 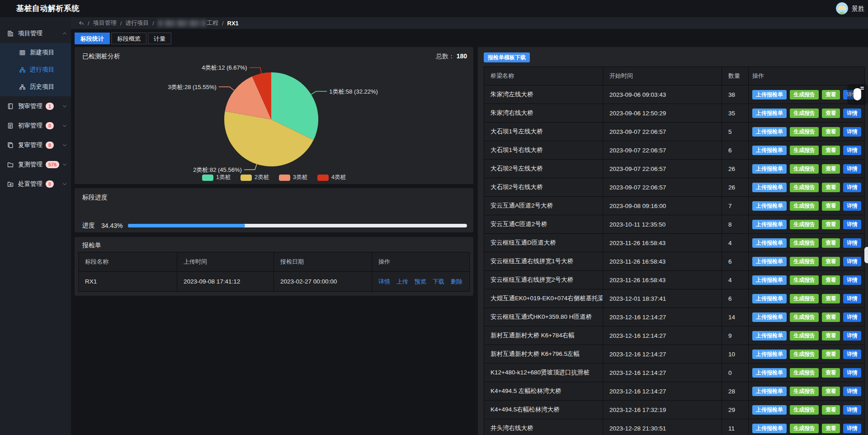 I want to click on upload-link: 上传, so click(x=402, y=282).